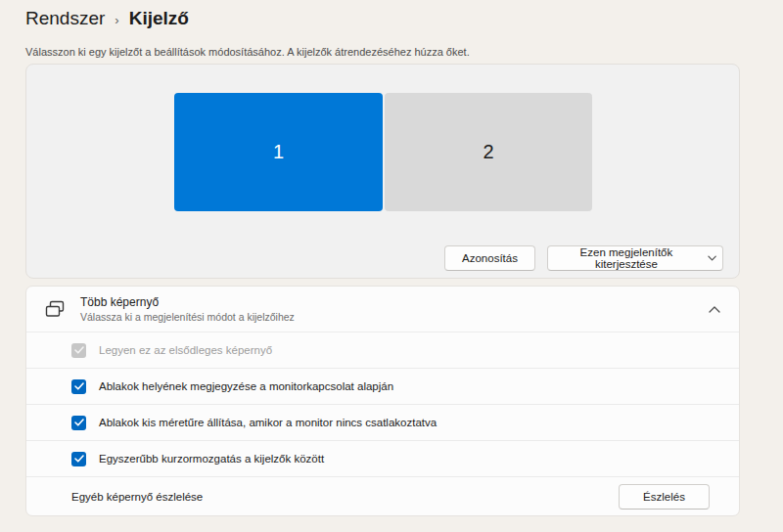 The height and width of the screenshot is (532, 783). I want to click on chevron-down-icon, so click(713, 258).